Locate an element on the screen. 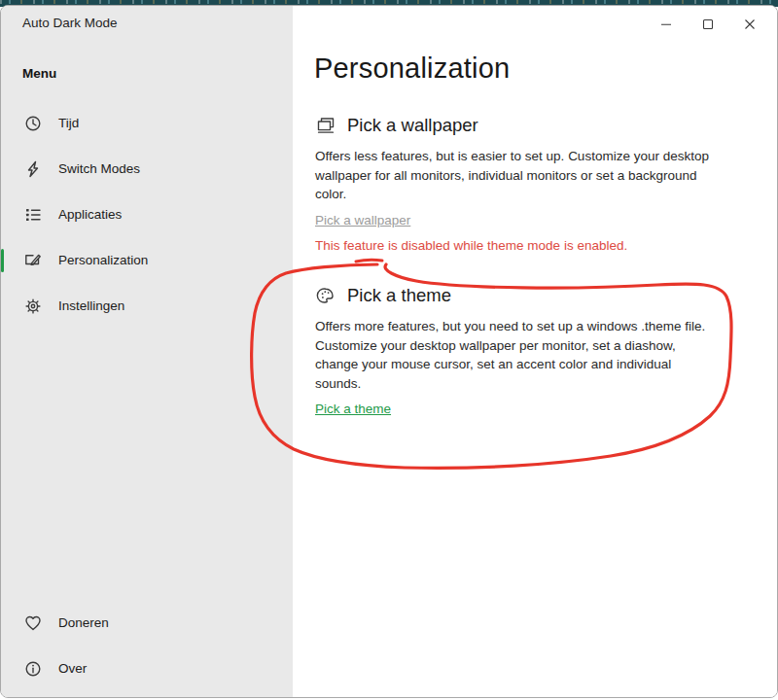  window-title: Auto Dark Mode is located at coordinates (70, 23).